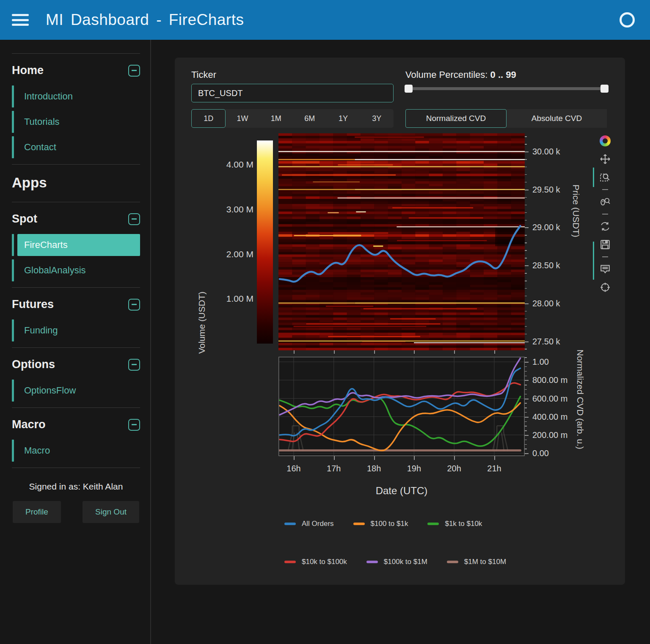  I want to click on cvd-mode-absolute-cvd: Absolute CVD, so click(557, 118).